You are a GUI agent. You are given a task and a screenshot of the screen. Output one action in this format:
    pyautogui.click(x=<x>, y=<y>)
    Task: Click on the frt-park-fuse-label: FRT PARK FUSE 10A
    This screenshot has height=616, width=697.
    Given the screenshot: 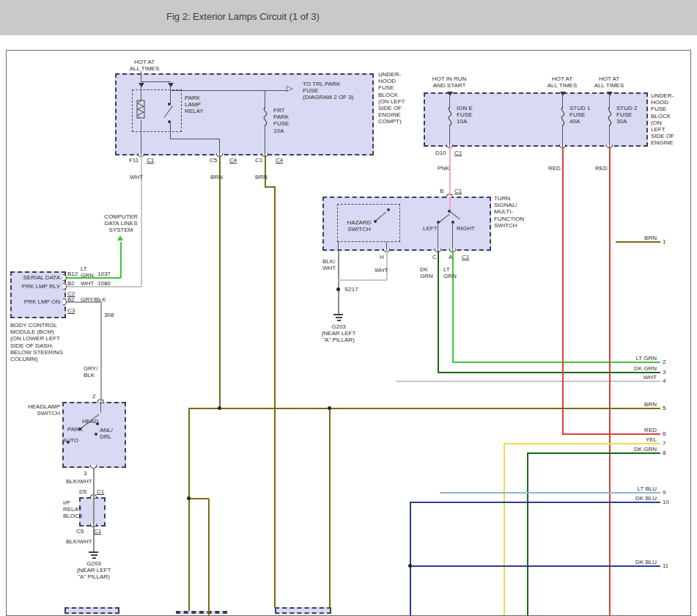 What is the action you would take?
    pyautogui.click(x=281, y=120)
    